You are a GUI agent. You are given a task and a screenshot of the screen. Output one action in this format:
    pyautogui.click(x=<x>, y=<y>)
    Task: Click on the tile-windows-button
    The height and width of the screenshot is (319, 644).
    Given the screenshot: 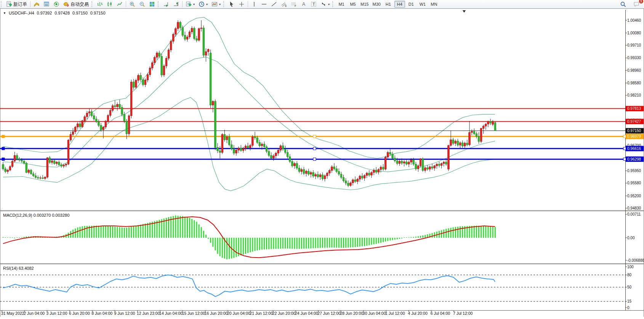 What is the action you would take?
    pyautogui.click(x=152, y=4)
    